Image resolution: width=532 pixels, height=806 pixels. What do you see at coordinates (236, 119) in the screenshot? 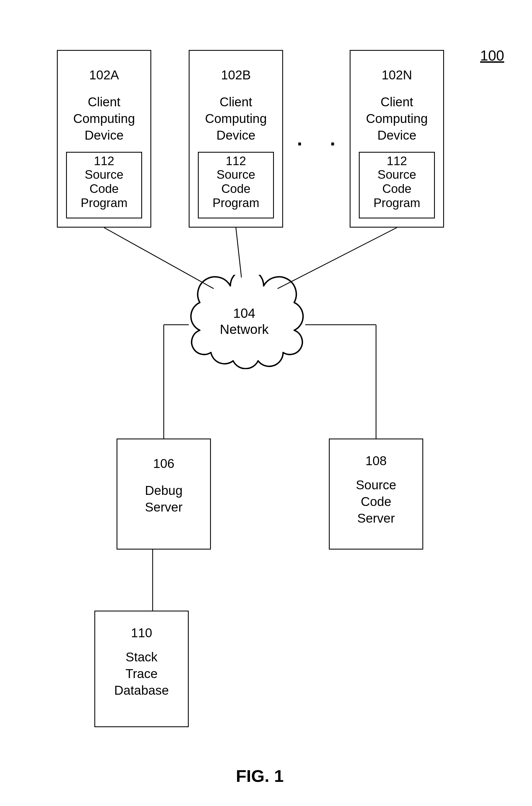
I see `client-b-label: Client Computing Device` at bounding box center [236, 119].